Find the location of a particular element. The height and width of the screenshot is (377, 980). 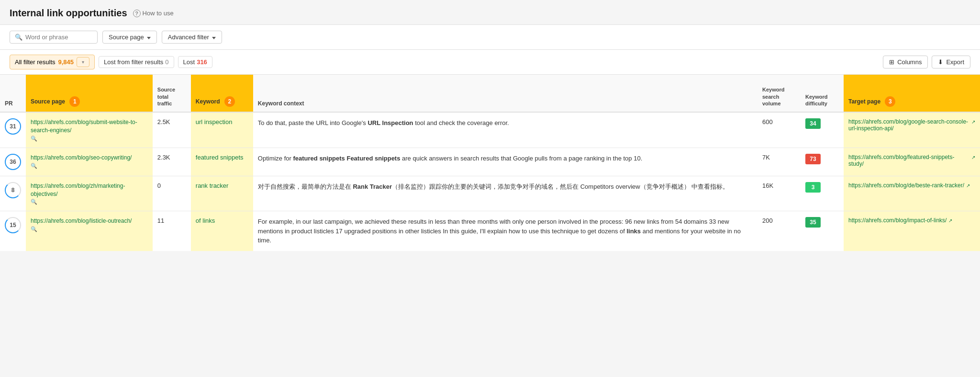

lost-button: Lost 316 is located at coordinates (195, 62).